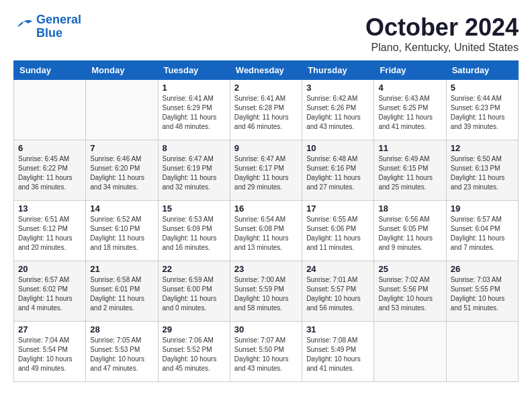 This screenshot has height=411, width=532. I want to click on day-number: 15, so click(194, 208).